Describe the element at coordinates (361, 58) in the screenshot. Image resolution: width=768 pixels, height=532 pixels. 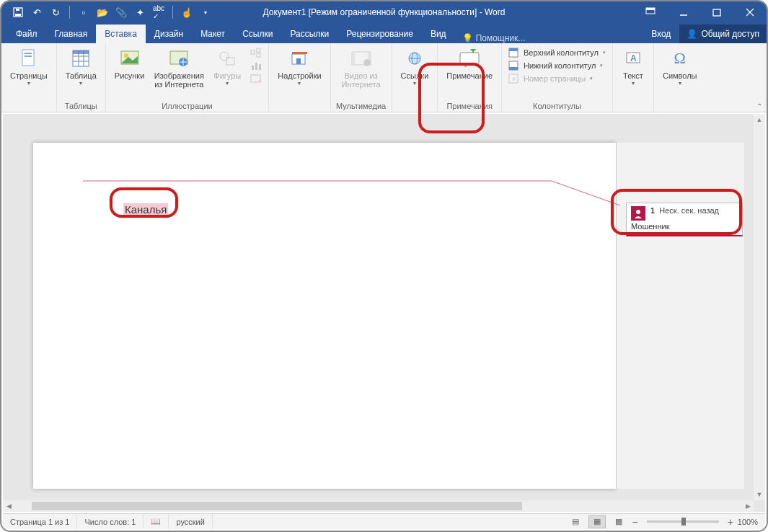
I see `video-icon` at that location.